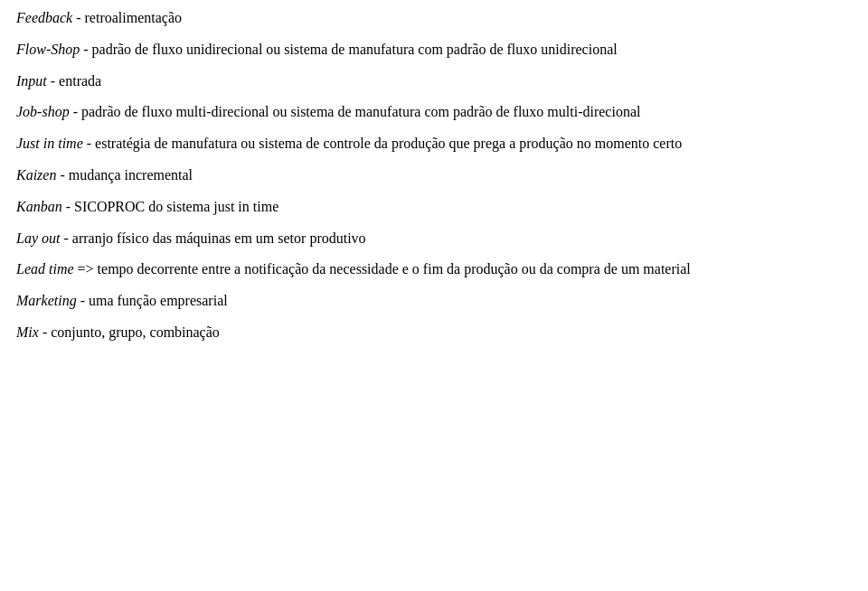 The height and width of the screenshot is (591, 868). I want to click on glossary-entry-kaizen: Kaizen - mudança incremental, so click(434, 175).